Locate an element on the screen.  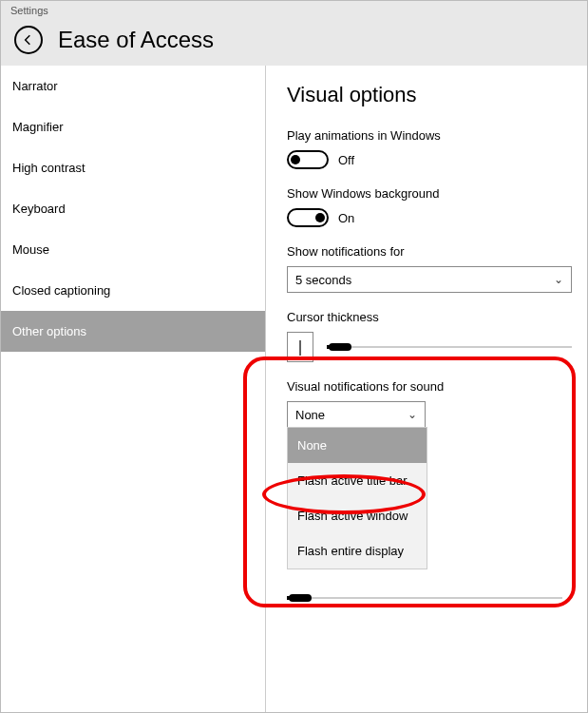
sidebar-item-narrator: Narrator is located at coordinates (133, 86).